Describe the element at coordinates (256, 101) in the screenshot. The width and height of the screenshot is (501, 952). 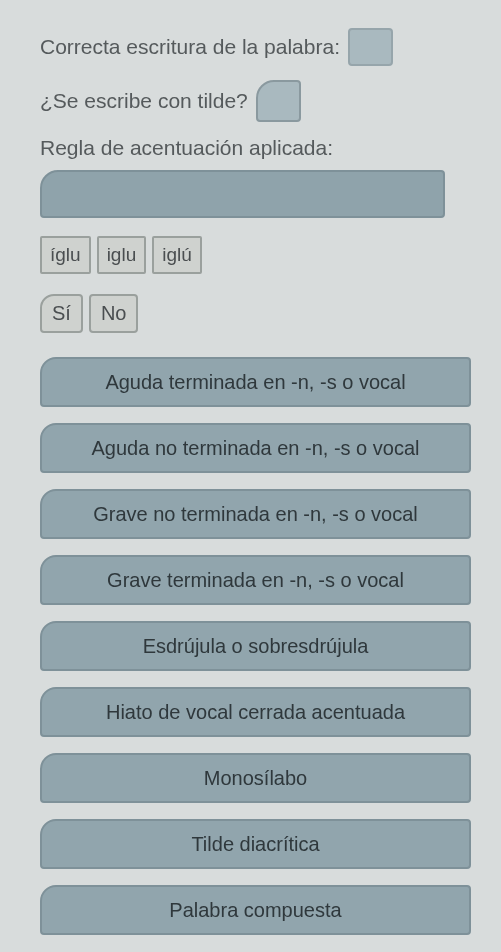
I see `prompt-has-tilde-row: ¿Se escribe con tilde?` at that location.